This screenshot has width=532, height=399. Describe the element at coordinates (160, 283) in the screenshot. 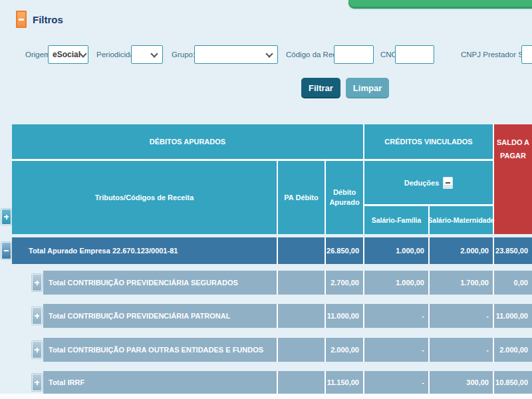

I see `row-label: Total CONTRIBUIÇÃO PREVIDENCIÁRIA SEGURA…` at that location.